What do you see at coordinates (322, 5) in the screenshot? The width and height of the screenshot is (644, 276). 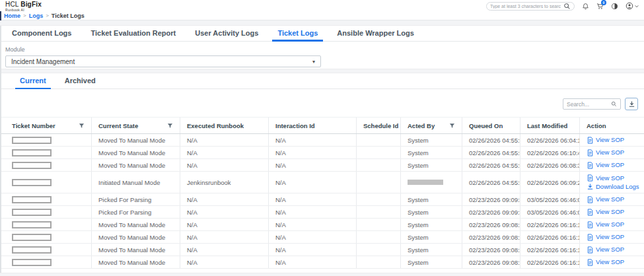 I see `topbar: HCL BigFix Runbook AI 0` at bounding box center [322, 5].